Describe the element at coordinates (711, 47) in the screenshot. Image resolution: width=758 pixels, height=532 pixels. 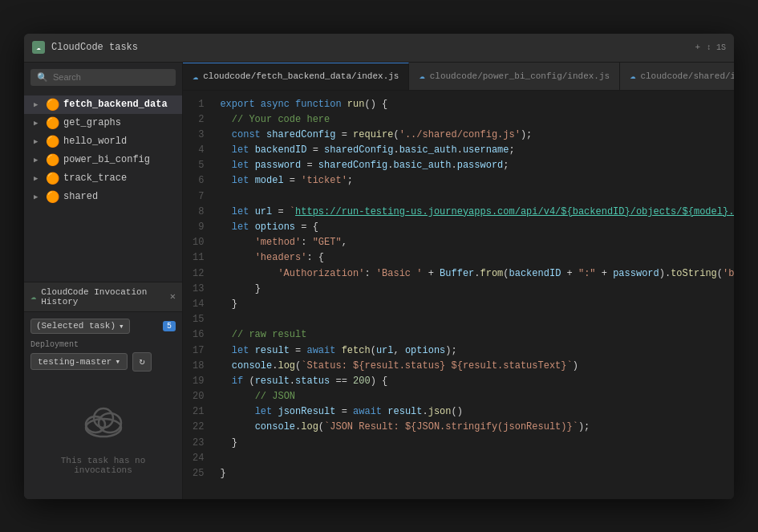
I see `title-bar-actions: + ↕ 1S` at that location.